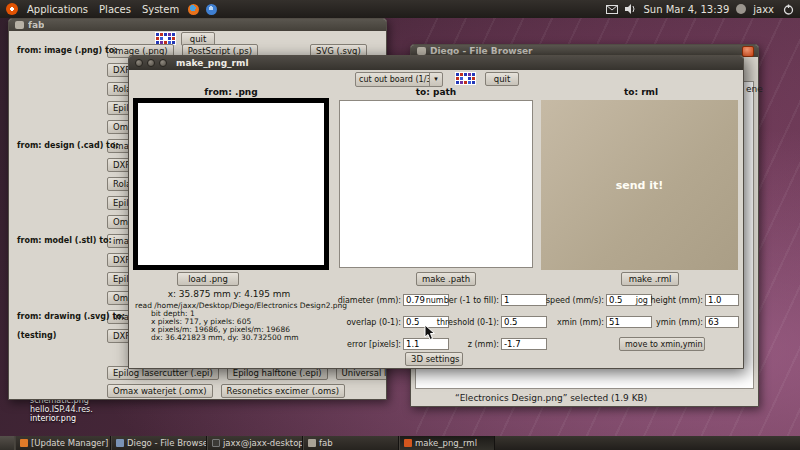  I want to click on fab-titlebar: fab, so click(198, 25).